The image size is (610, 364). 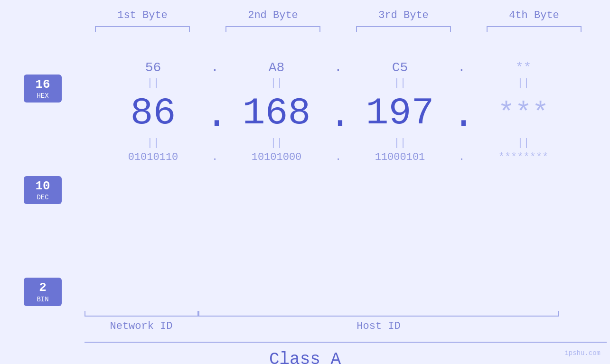 What do you see at coordinates (43, 291) in the screenshot?
I see `bin-badge: 2 BIN` at bounding box center [43, 291].